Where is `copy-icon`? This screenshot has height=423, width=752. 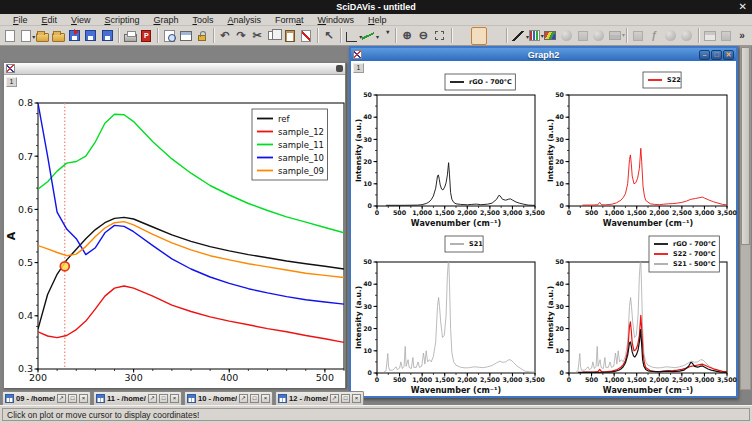 copy-icon is located at coordinates (273, 36).